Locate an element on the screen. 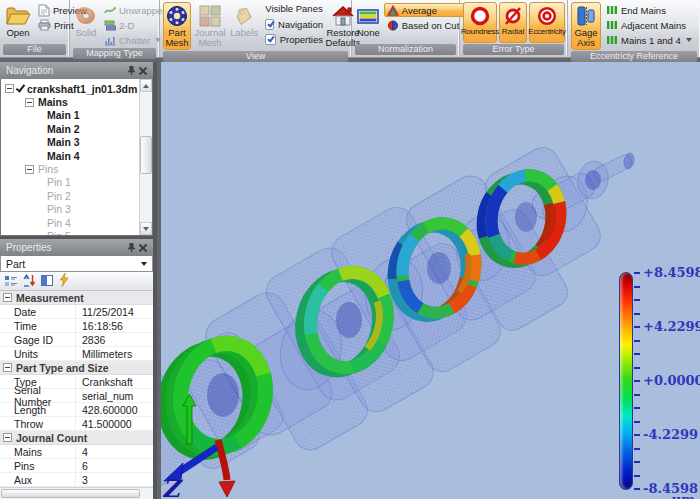  radial-button: Radial is located at coordinates (513, 22).